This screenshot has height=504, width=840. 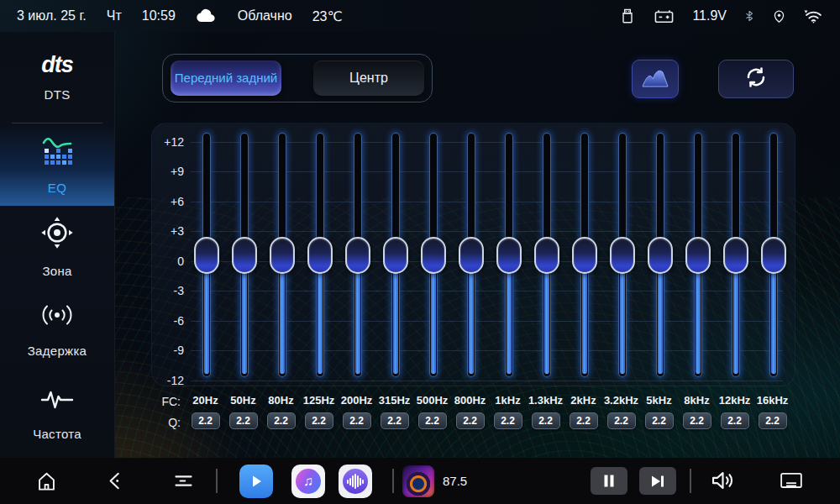 I want to click on sidebar-item-label: DTS, so click(x=57, y=94).